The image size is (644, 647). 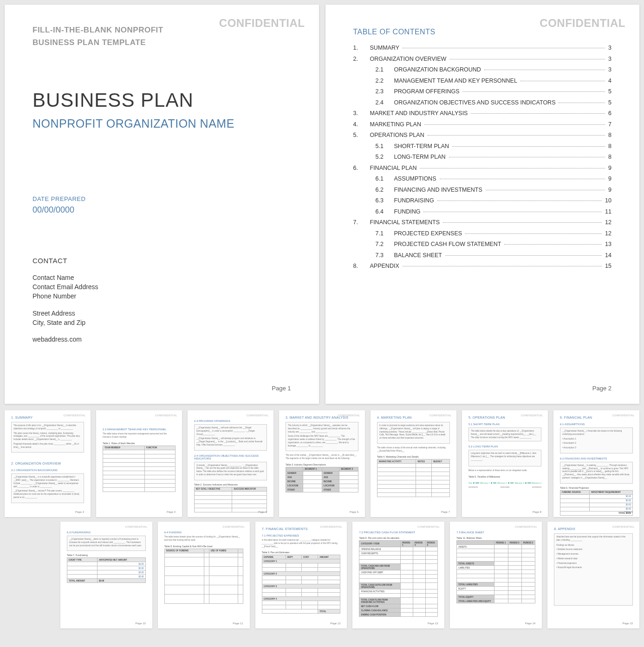 I want to click on contact-heading: CONTACT, so click(x=162, y=261).